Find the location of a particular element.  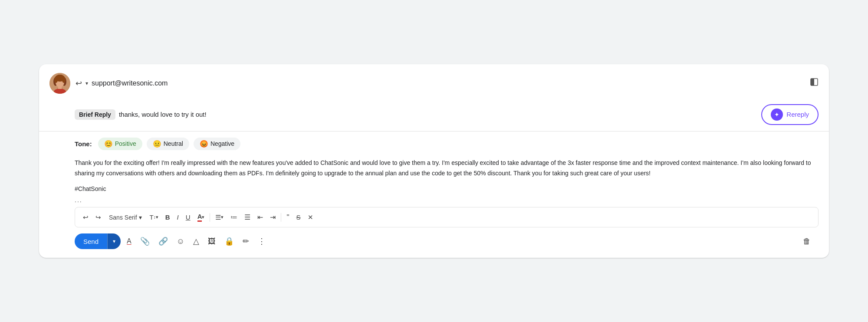

undo-button: ↩ is located at coordinates (86, 217).